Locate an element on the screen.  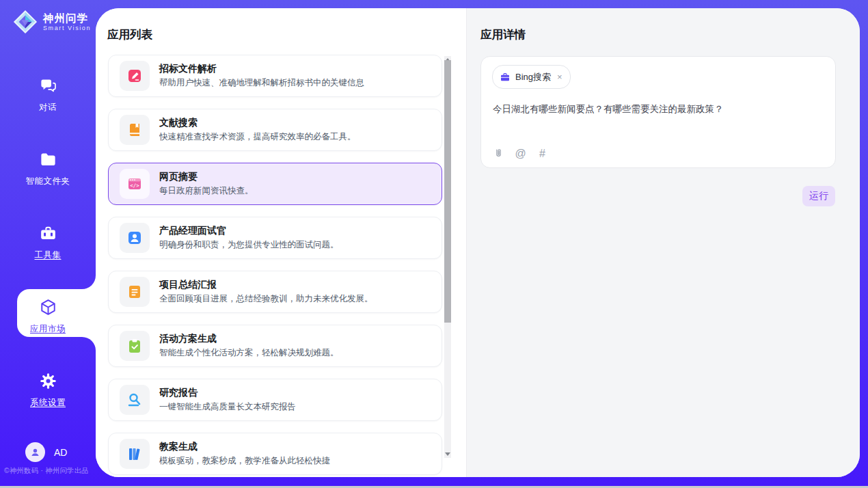
sidebar-item-label: 对话 is located at coordinates (48, 108).